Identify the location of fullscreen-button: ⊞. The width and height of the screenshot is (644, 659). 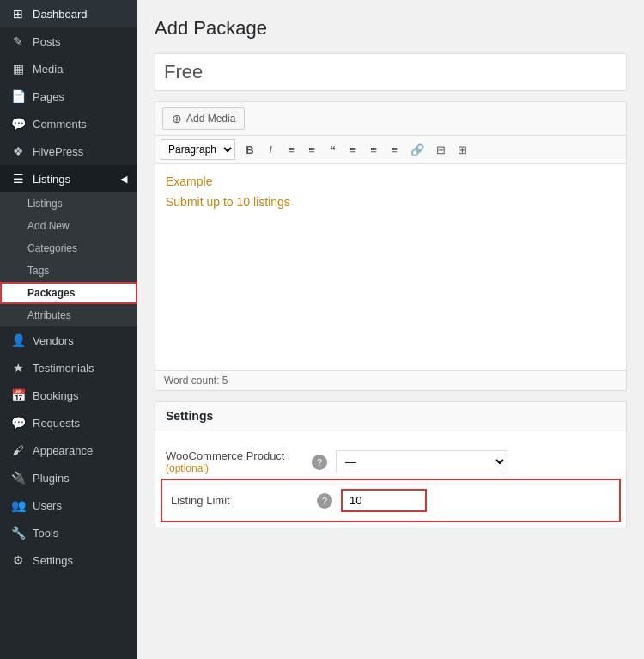
(462, 149).